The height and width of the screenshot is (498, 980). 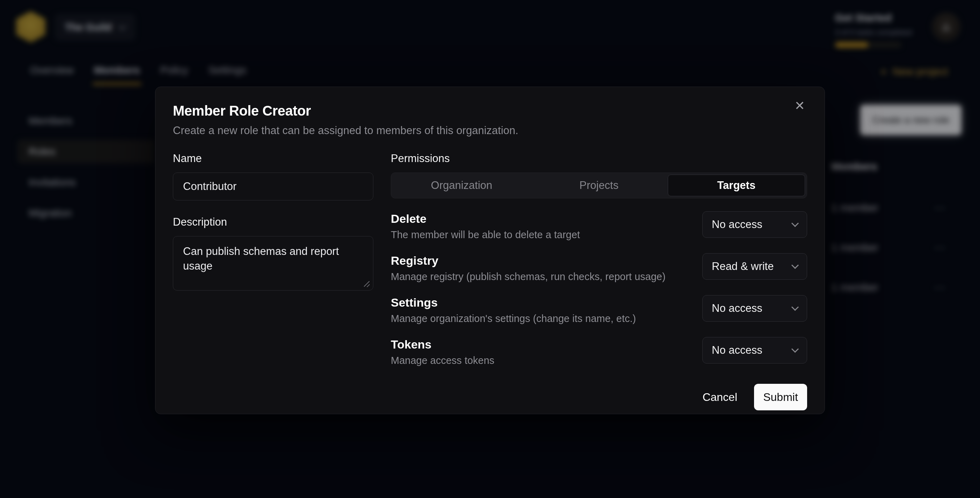 I want to click on permission-row-delete: Delete The member will be able to delete…, so click(x=599, y=226).